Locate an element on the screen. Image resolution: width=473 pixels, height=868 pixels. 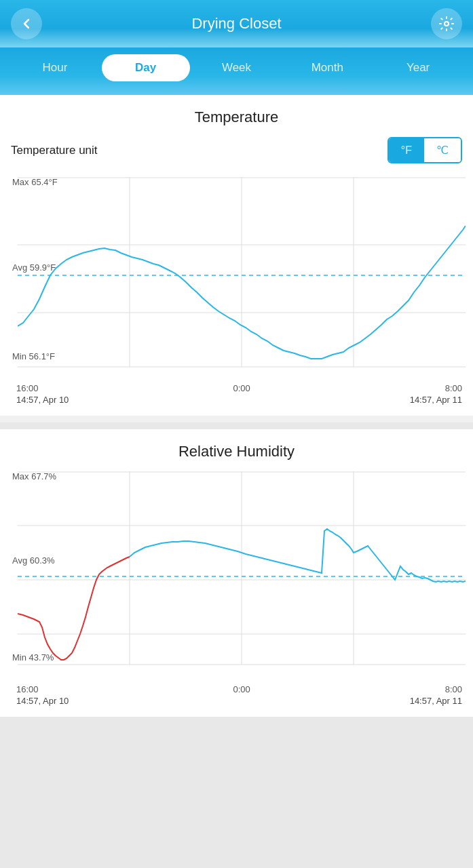
humidity-title: Relative Humidity is located at coordinates (236, 452).